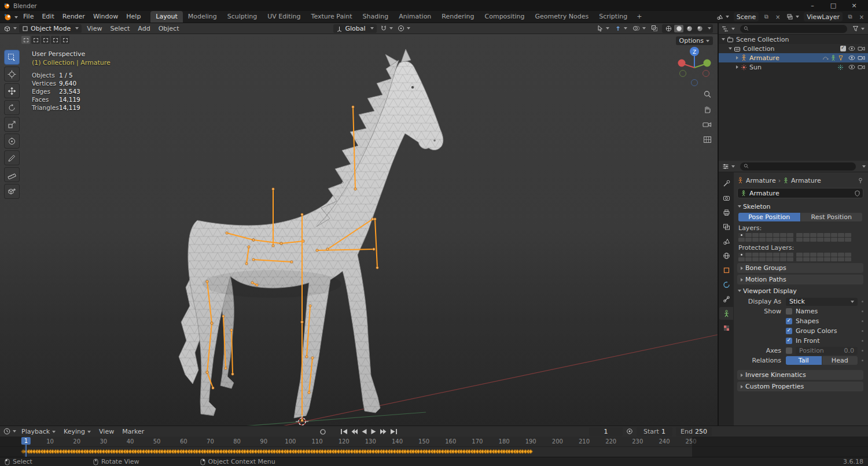 This screenshot has height=466, width=868. What do you see at coordinates (806, 180) in the screenshot?
I see `breadcrumb-data: Armature` at bounding box center [806, 180].